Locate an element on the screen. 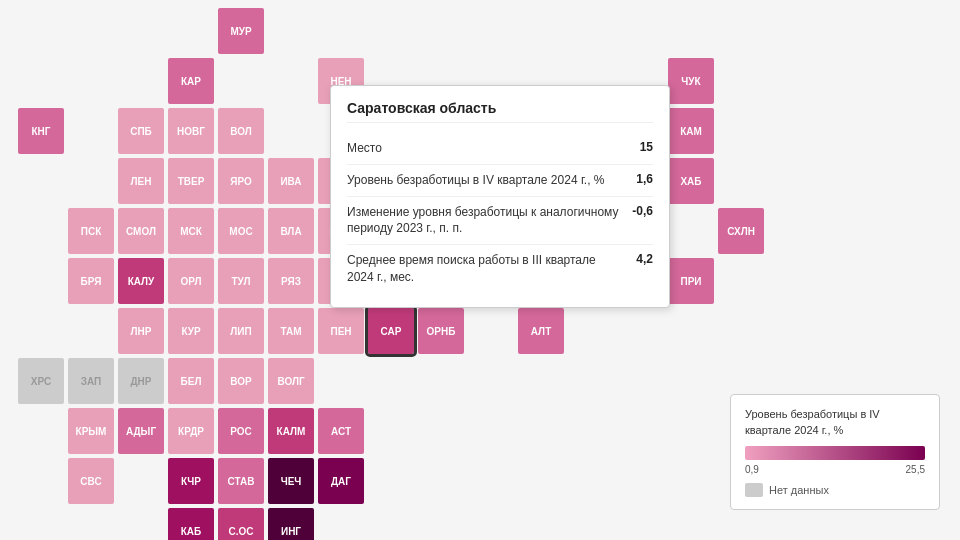 The image size is (960, 540). tile-пен: ПЕН is located at coordinates (341, 331).